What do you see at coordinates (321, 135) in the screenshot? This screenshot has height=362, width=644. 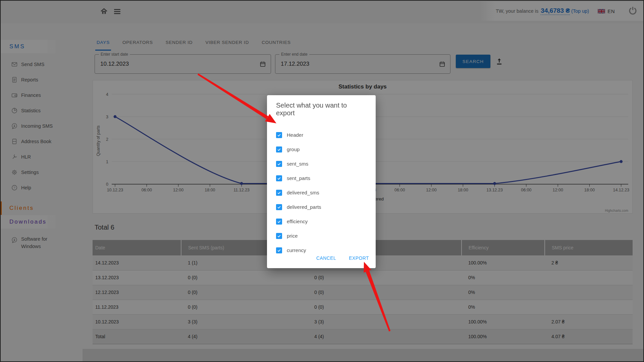 I see `export-option-header: Header` at bounding box center [321, 135].